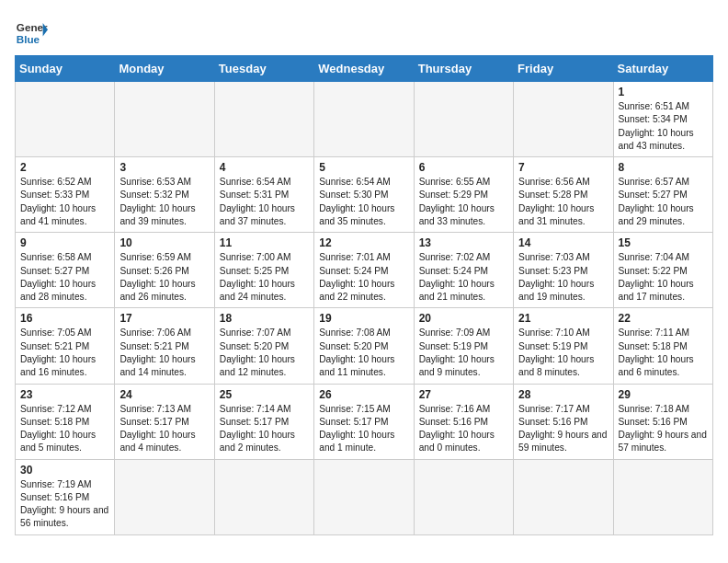  Describe the element at coordinates (364, 278) in the screenshot. I see `day-info: Sunrise: 7:01 AM Sunset: 5:24 PM Dayligh…` at that location.